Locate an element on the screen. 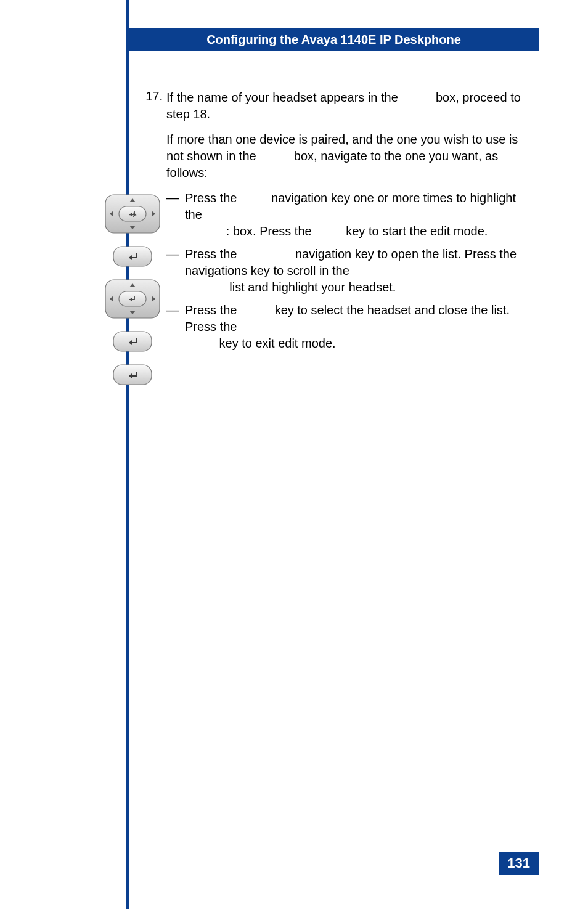 The image size is (588, 909). vertical-rule is located at coordinates (128, 455).